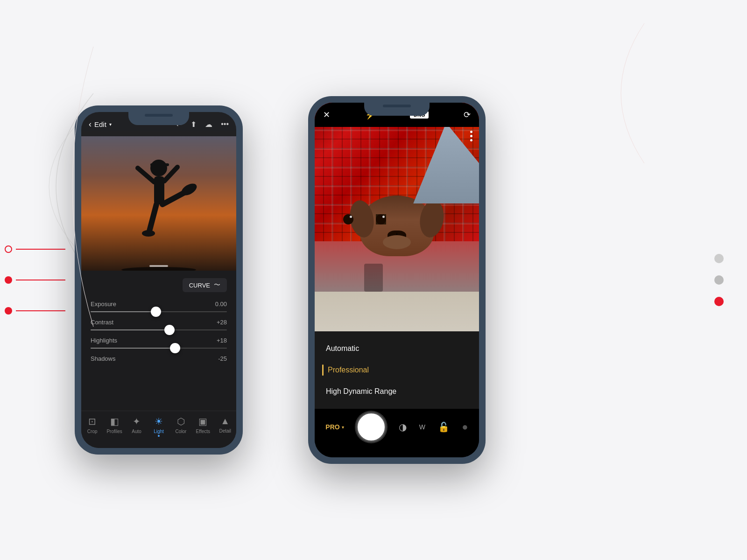 This screenshot has height=560, width=747. Describe the element at coordinates (159, 280) in the screenshot. I see `left-phone-wrapper: ‹ Edit ▾ ↩ ⬆ ☁ •••` at that location.